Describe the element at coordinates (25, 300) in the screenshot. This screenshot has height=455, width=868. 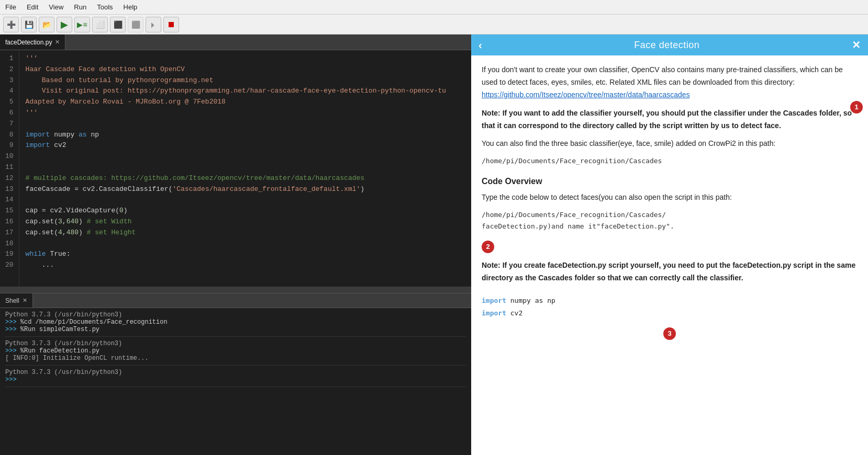
I see `shell-tab-close: ✕` at that location.